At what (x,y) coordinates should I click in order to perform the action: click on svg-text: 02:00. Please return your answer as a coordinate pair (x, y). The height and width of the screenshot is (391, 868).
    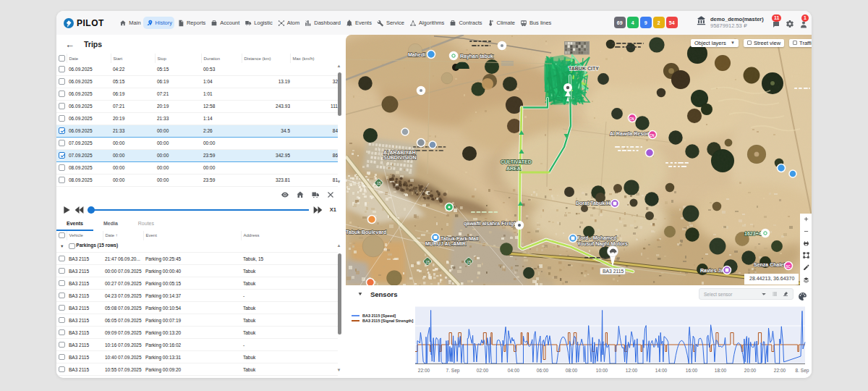
    Looking at the image, I should click on (483, 371).